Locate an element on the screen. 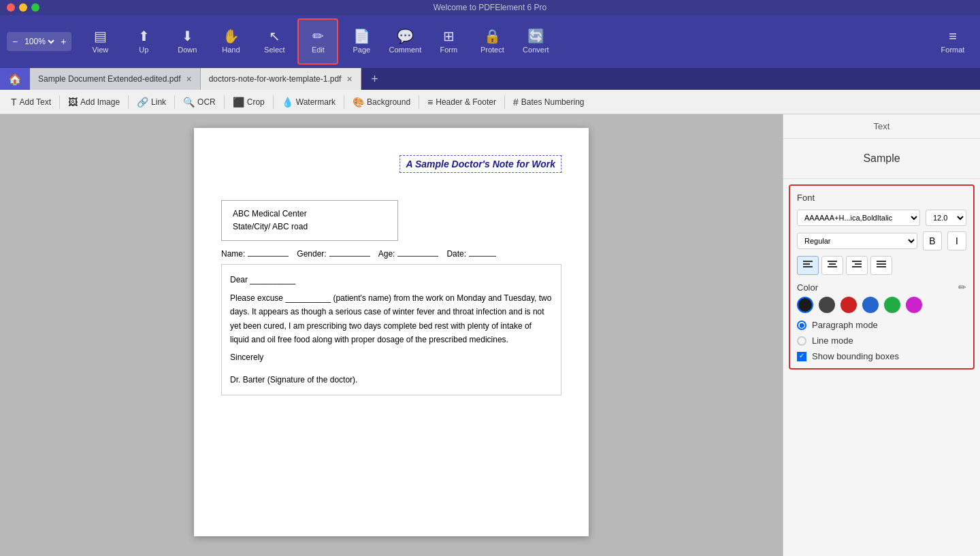 This screenshot has width=980, height=556. bold-button: B is located at coordinates (932, 241).